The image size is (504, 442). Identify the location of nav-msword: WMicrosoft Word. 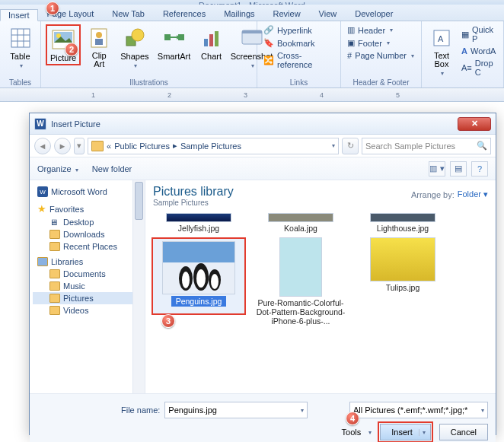
(87, 192).